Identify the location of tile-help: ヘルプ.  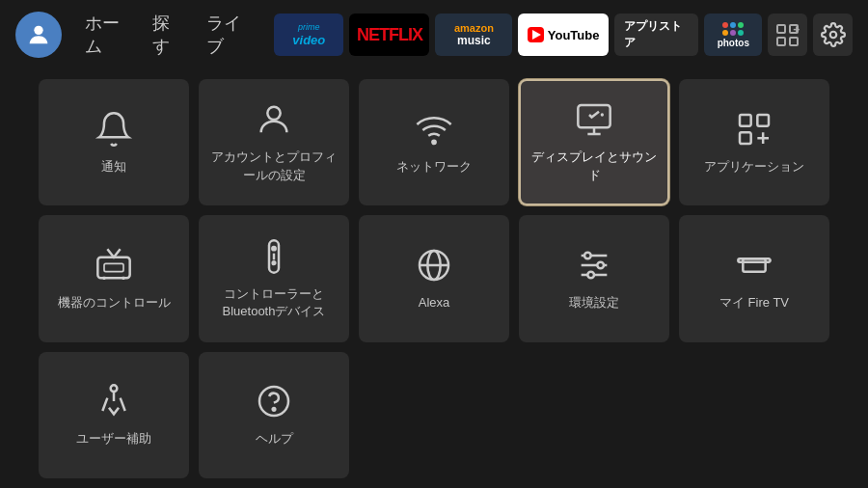
(274, 415).